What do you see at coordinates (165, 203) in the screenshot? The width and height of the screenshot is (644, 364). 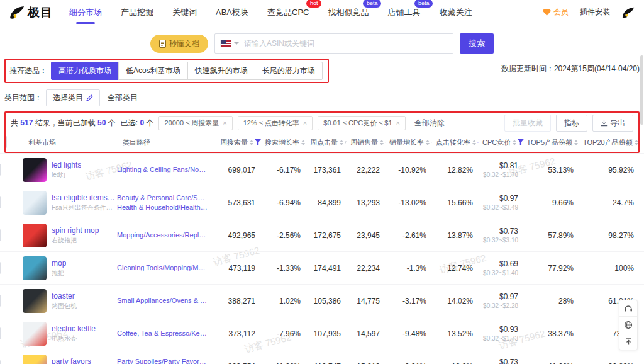 I see `category-path-cell: Beauty & Personal Care/Skin Care/...Heal…` at bounding box center [165, 203].